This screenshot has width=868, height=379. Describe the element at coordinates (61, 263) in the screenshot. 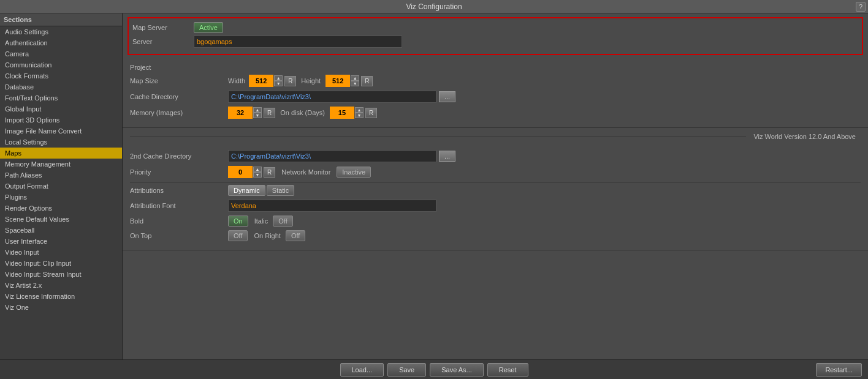

I see `sidebar-item-video-input-clip: Video Input: Clip Input` at that location.